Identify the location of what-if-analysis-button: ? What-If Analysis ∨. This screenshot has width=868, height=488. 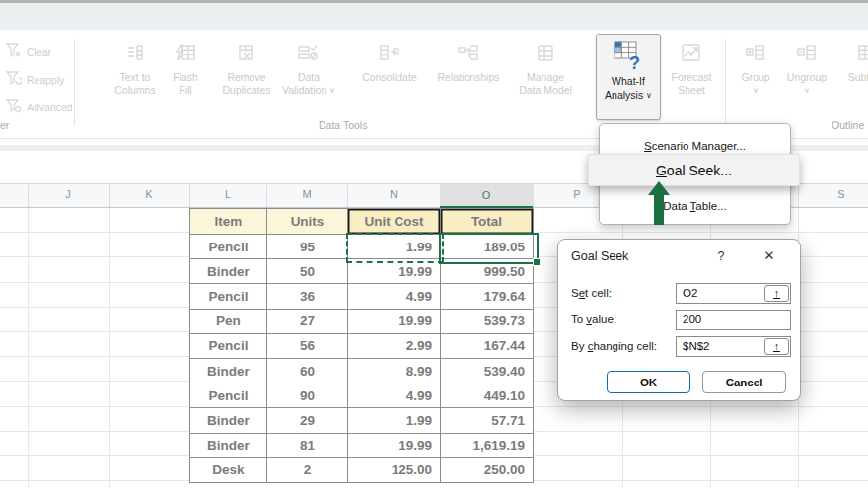
(628, 77).